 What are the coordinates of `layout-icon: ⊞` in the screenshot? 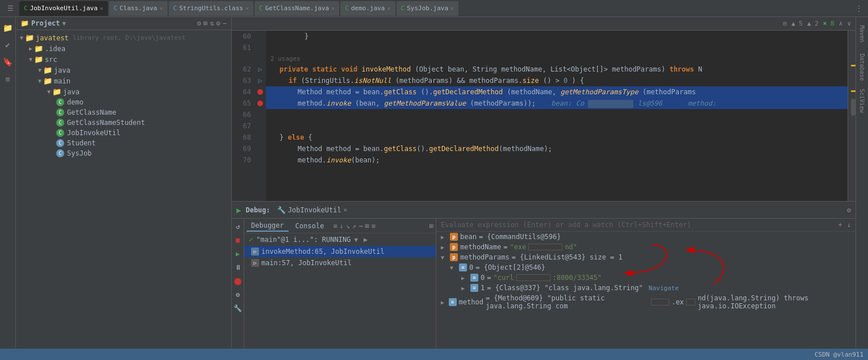 It's located at (206, 23).